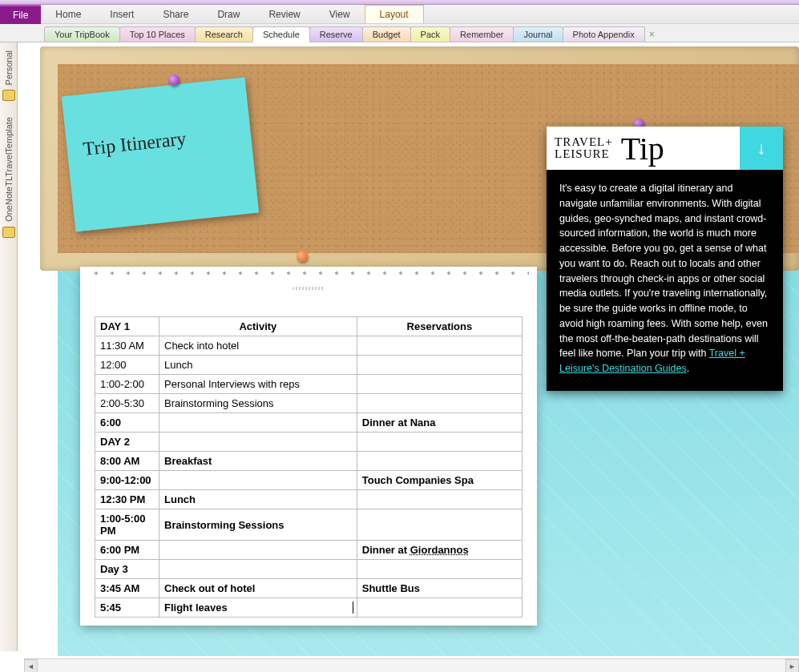 The image size is (799, 672). What do you see at coordinates (309, 384) in the screenshot?
I see `table-row: 1:00-2:00Personal Interviews with reps` at bounding box center [309, 384].